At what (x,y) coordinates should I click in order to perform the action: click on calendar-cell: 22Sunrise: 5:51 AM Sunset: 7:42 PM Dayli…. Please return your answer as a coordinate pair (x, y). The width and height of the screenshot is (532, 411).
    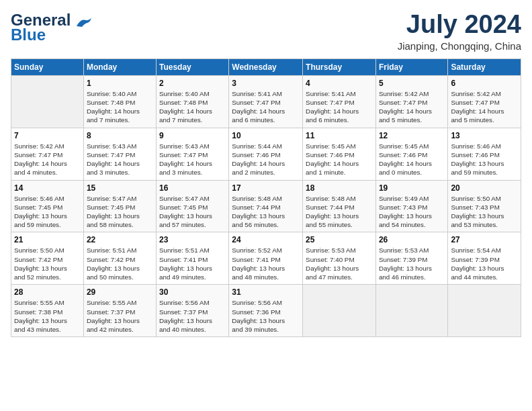
    Looking at the image, I should click on (120, 259).